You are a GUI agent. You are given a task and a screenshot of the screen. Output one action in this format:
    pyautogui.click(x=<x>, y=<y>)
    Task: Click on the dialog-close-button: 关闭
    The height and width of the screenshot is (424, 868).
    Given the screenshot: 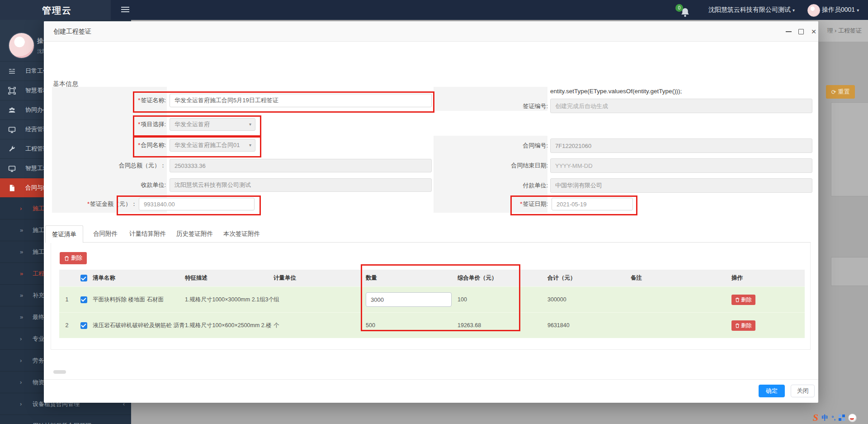 What is the action you would take?
    pyautogui.click(x=803, y=391)
    